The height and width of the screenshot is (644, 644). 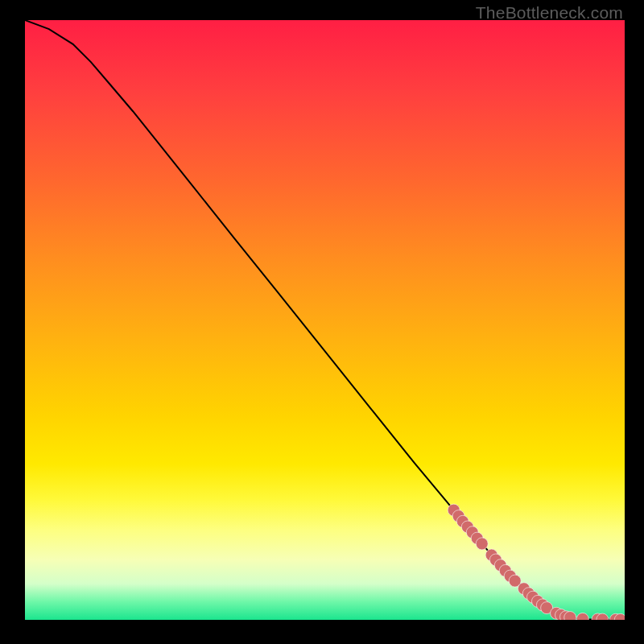 What do you see at coordinates (536, 562) in the screenshot?
I see `data-markers-group` at bounding box center [536, 562].